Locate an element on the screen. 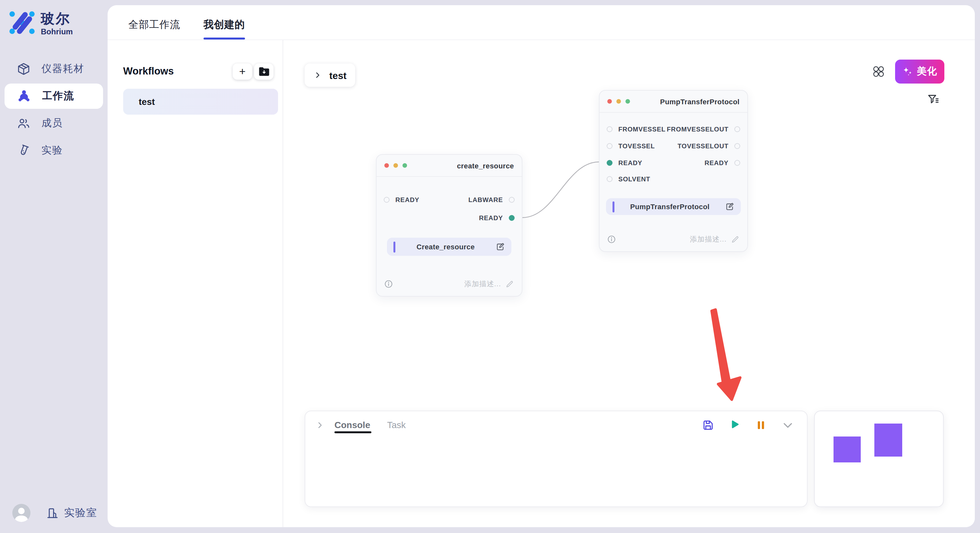 Image resolution: width=980 pixels, height=533 pixels. sidebar-item-instruments: 仪器耗材 is located at coordinates (54, 69).